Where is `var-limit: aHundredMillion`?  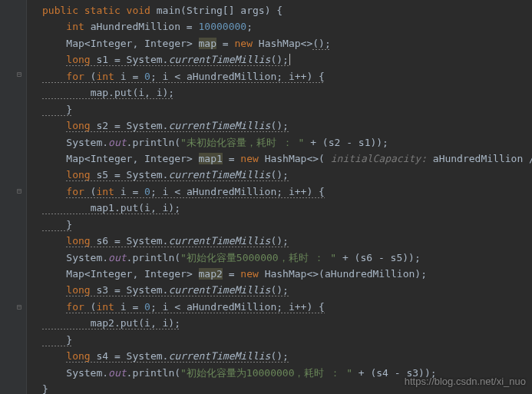
var-limit: aHundredMillion is located at coordinates (232, 77).